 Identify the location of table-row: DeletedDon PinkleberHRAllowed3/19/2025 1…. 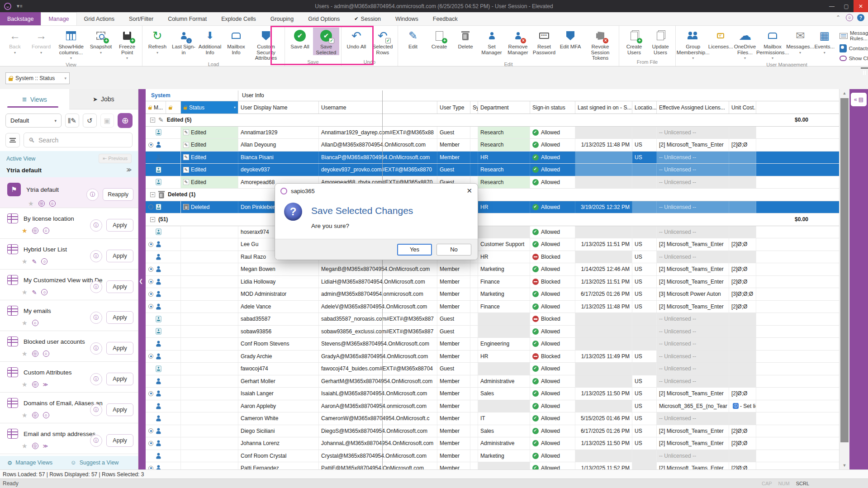
(492, 208).